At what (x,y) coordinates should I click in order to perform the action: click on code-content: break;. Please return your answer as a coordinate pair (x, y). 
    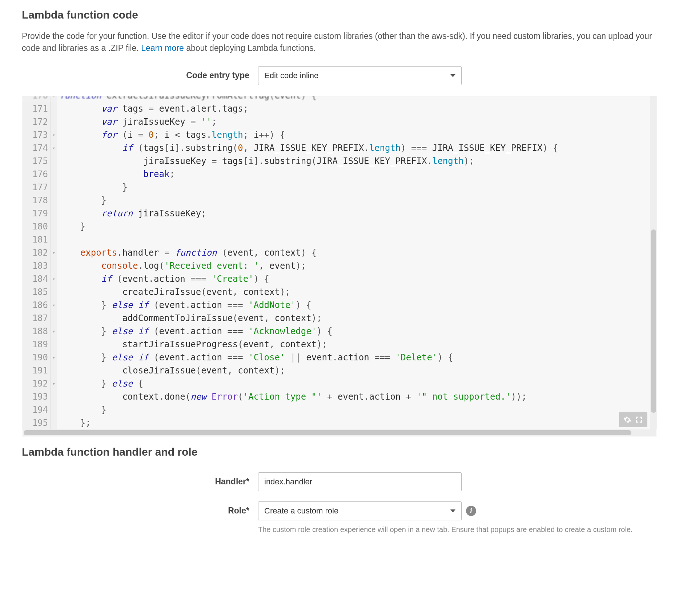
    Looking at the image, I should click on (116, 174).